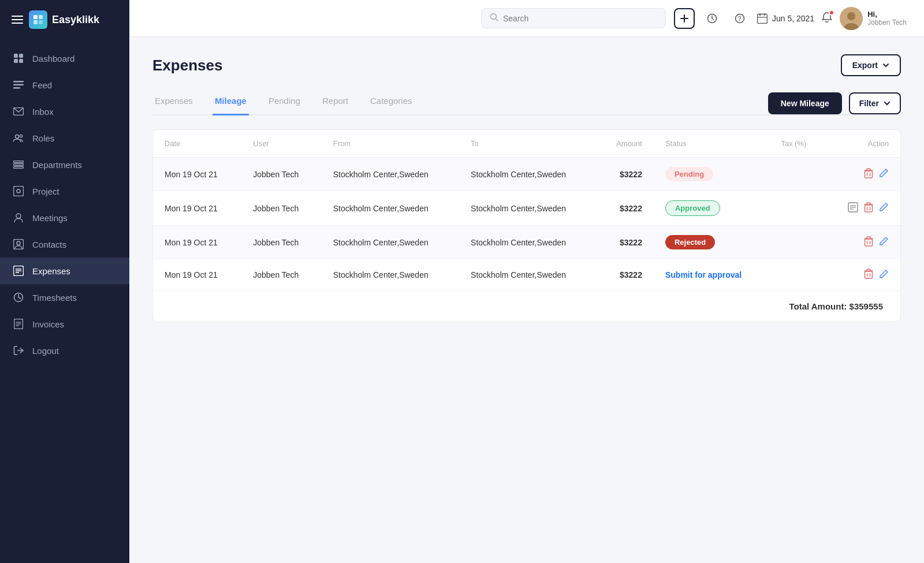 The image size is (924, 563). What do you see at coordinates (625, 208) in the screenshot?
I see `cell-amount: $3222` at bounding box center [625, 208].